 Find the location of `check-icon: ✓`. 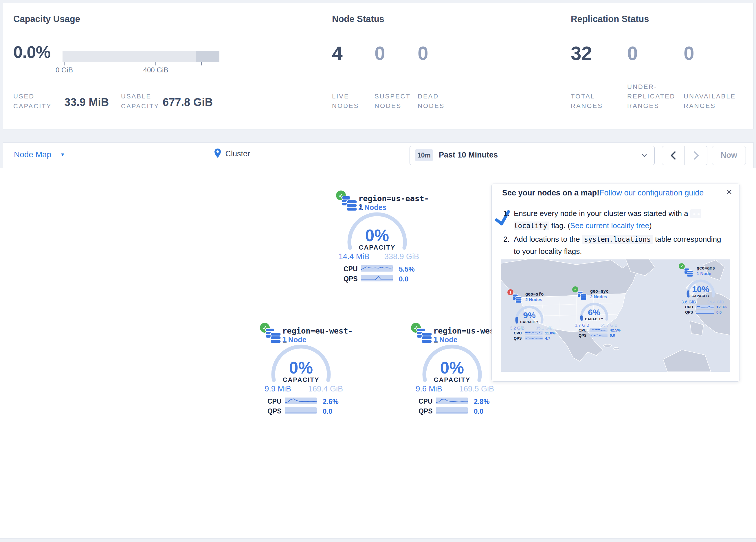

check-icon: ✓ is located at coordinates (575, 290).